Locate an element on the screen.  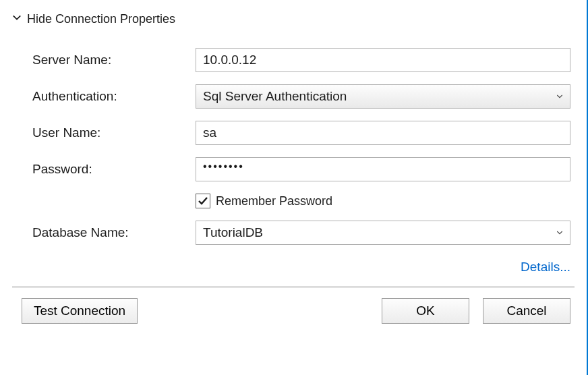
chevron-down-icon is located at coordinates (17, 19).